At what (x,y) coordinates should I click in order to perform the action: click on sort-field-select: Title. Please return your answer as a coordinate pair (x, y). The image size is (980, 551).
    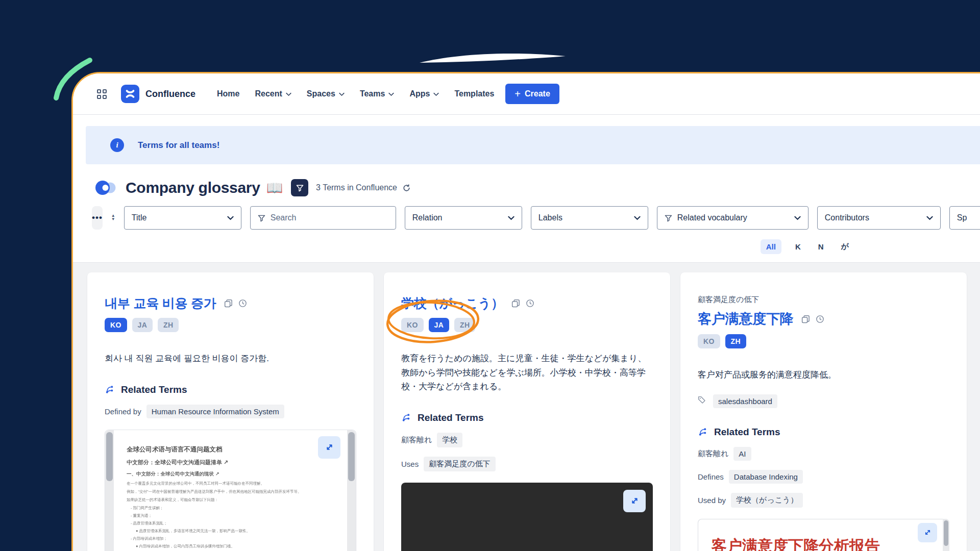
    Looking at the image, I should click on (183, 218).